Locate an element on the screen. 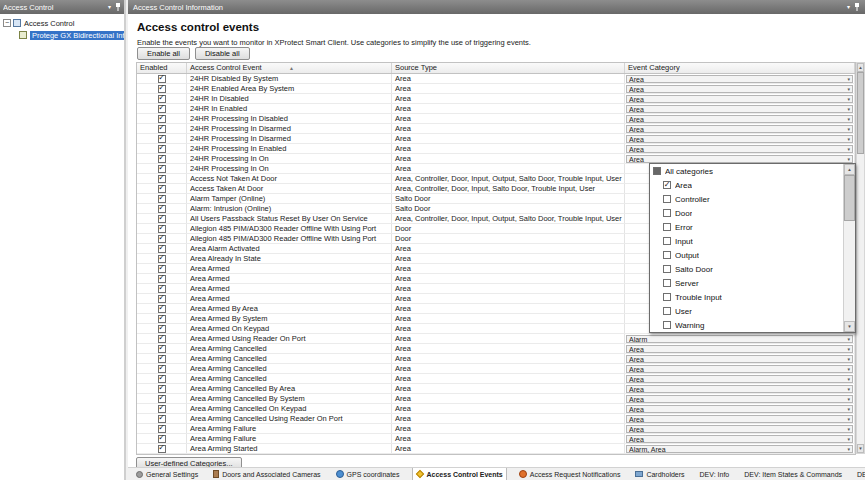  category-combo: Alarm ▾ is located at coordinates (740, 339).